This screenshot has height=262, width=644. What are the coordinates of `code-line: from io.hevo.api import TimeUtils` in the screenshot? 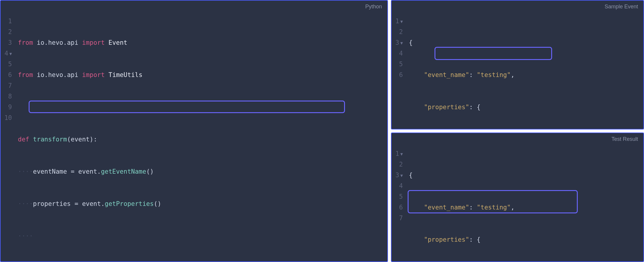 It's located at (203, 75).